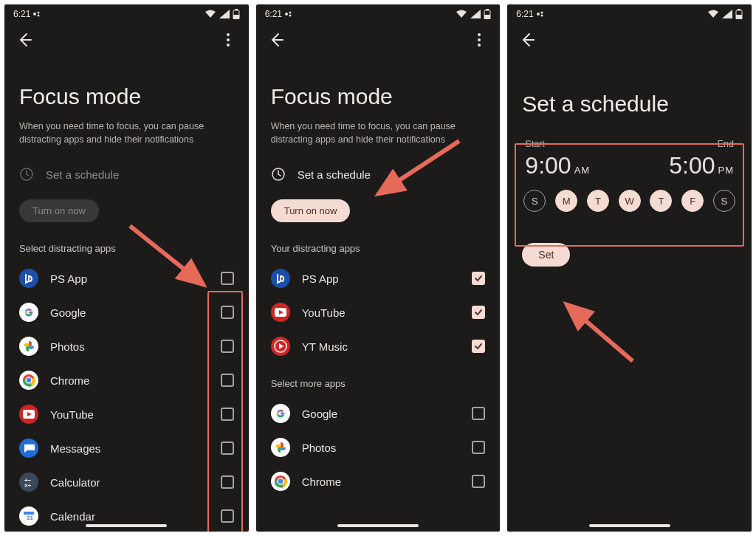 The height and width of the screenshot is (536, 756). Describe the element at coordinates (713, 14) in the screenshot. I see `wifi-icon` at that location.